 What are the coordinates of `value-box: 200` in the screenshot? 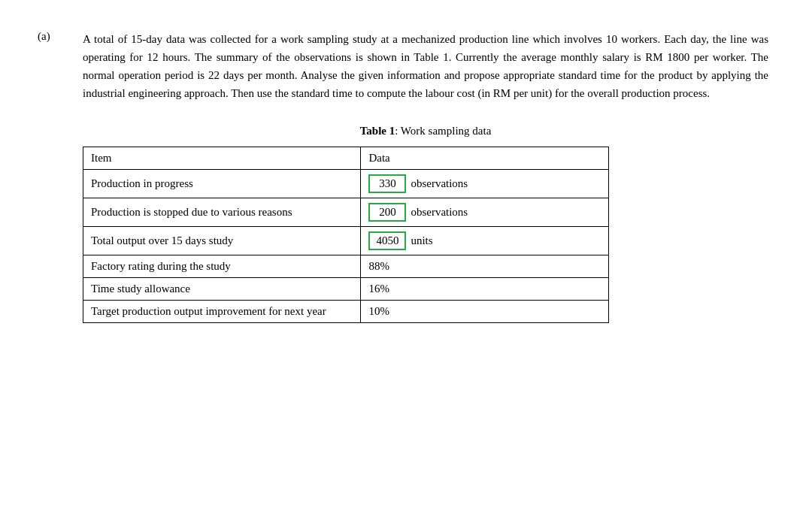 It's located at (387, 212).